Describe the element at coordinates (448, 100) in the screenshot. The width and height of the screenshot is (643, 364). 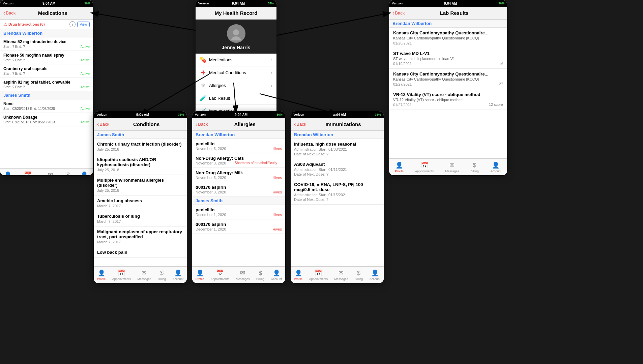
I see `lab-vr12: VR-12 Vitality (VT) score - oblique meth…` at that location.